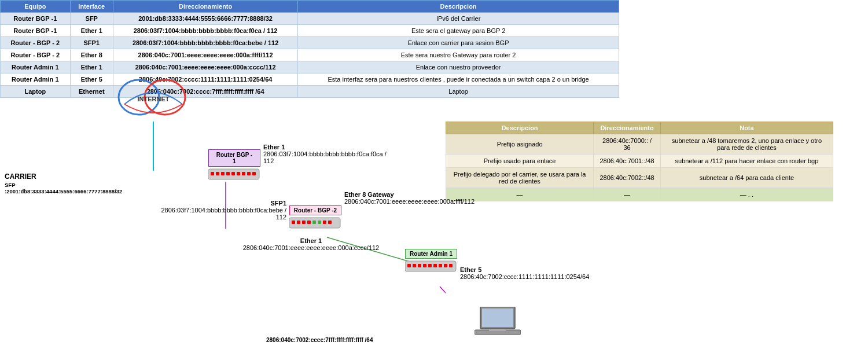 Image resolution: width=868 pixels, height=360 pixels. What do you see at coordinates (153, 97) in the screenshot?
I see `internet-cloud: INTERNET` at bounding box center [153, 97].